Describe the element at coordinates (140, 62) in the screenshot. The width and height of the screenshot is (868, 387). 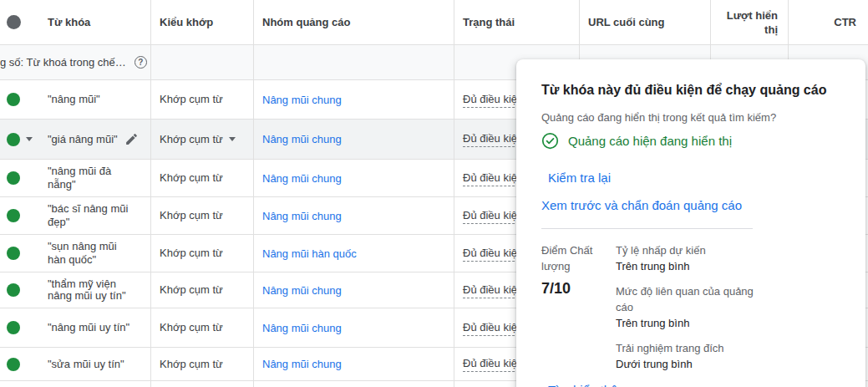
I see `help-icon: ?` at that location.